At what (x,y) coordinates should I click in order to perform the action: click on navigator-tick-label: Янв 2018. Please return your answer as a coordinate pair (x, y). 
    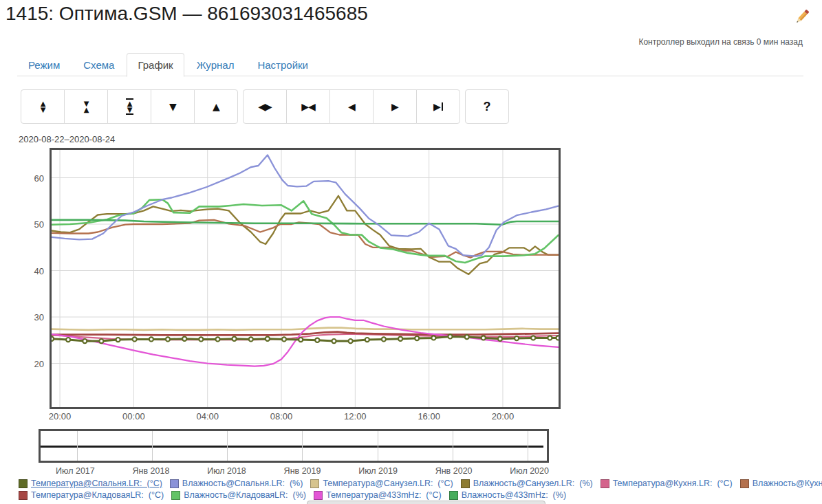
    Looking at the image, I should click on (151, 471).